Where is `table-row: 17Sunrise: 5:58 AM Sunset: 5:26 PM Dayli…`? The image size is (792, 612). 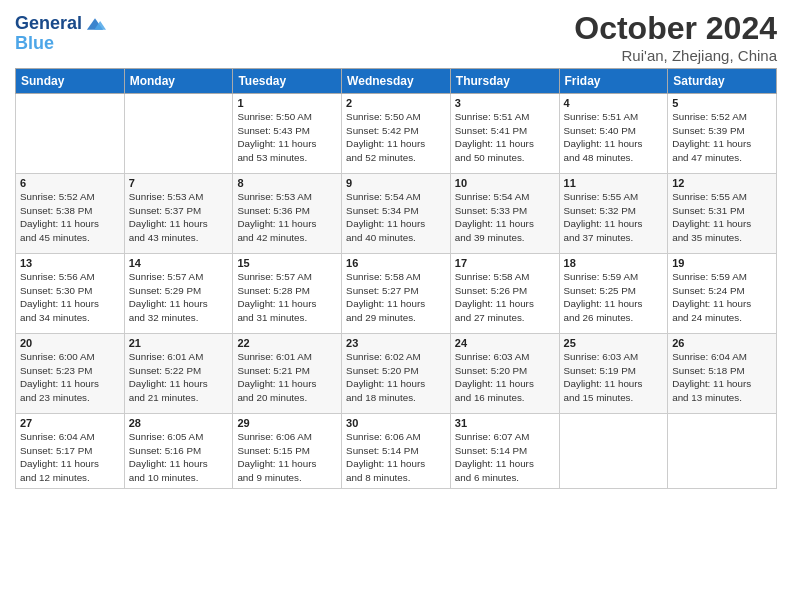 table-row: 17Sunrise: 5:58 AM Sunset: 5:26 PM Dayli… is located at coordinates (504, 294).